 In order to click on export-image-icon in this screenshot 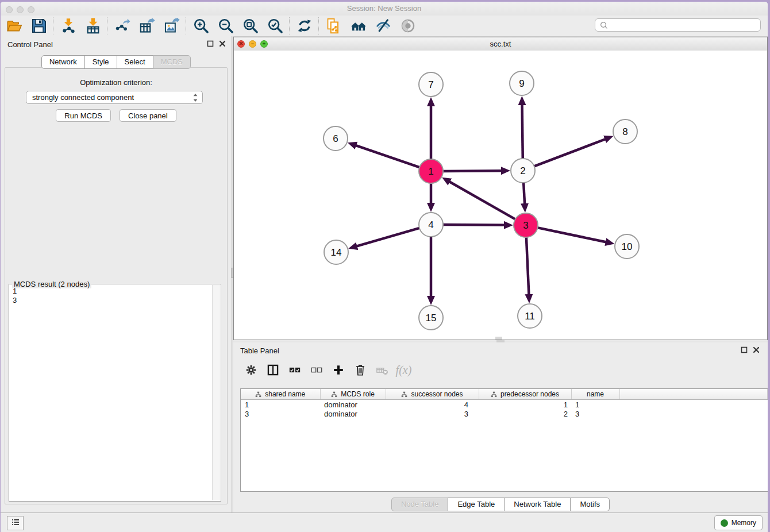, I will do `click(172, 26)`.